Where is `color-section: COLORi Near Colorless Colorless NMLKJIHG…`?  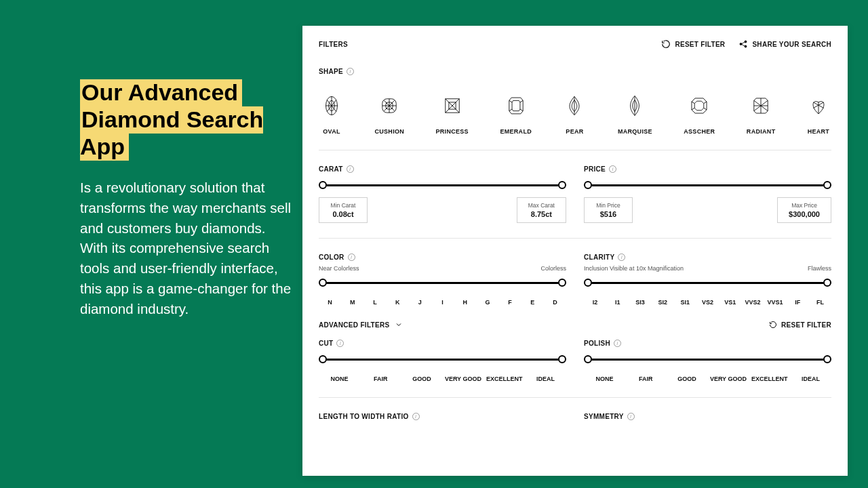 color-section: COLORi Near Colorless Colorless NMLKJIHG… is located at coordinates (442, 279).